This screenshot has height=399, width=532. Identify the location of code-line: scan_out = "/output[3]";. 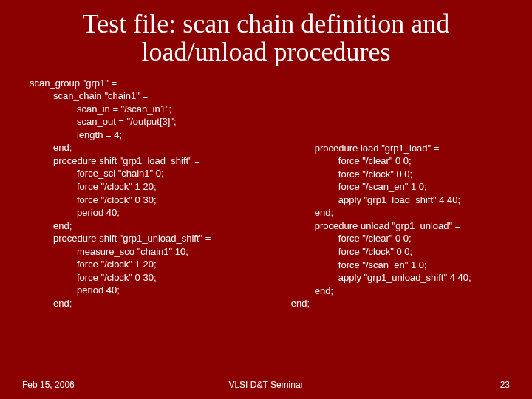
(151, 122).